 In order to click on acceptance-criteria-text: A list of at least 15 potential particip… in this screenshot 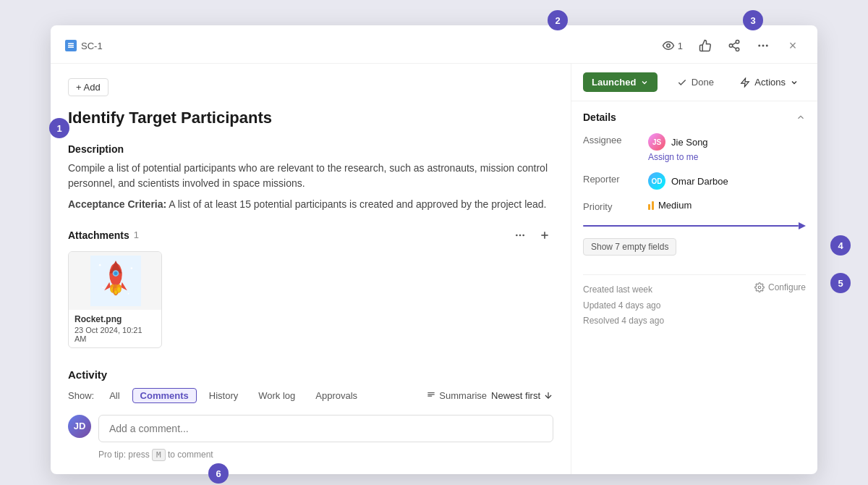, I will do `click(357, 204)`.